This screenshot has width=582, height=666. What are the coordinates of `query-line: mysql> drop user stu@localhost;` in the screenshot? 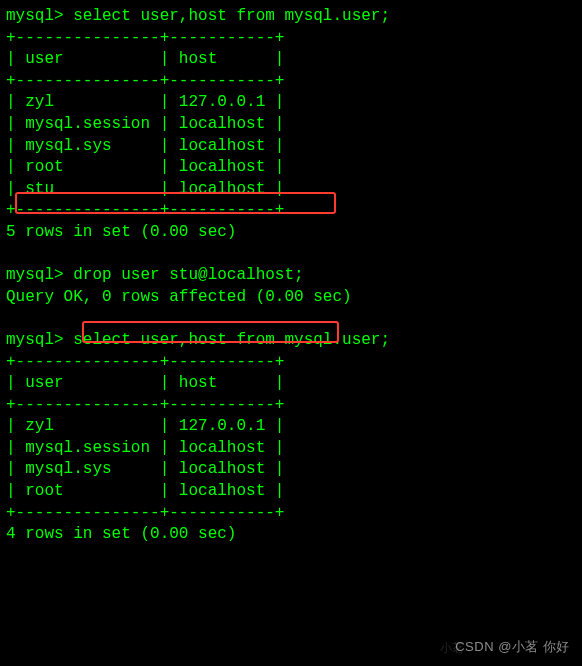 It's located at (291, 276).